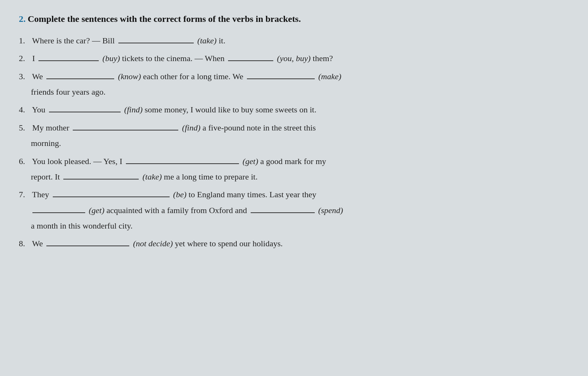  What do you see at coordinates (101, 175) in the screenshot?
I see `sentence-6-blank2` at bounding box center [101, 175].